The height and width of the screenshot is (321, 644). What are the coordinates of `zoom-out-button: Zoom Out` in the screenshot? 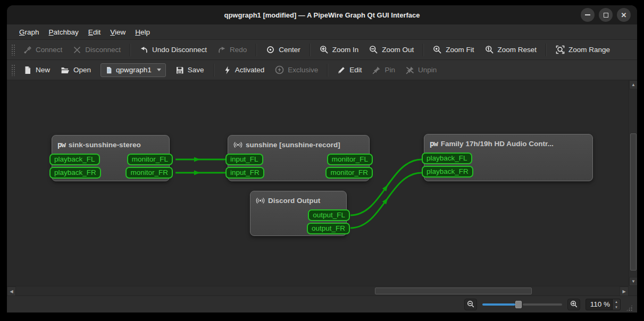 It's located at (391, 50).